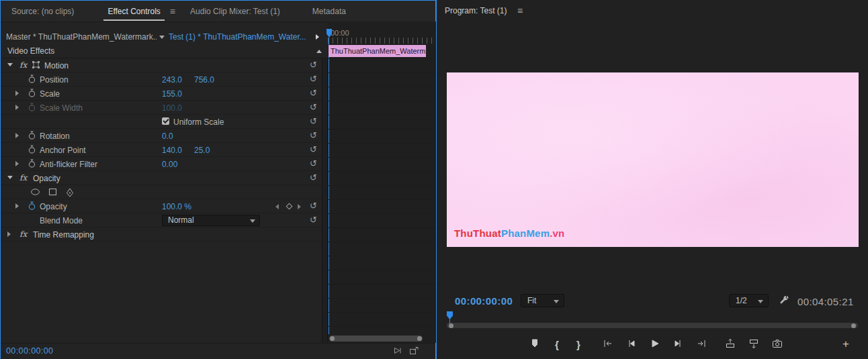  I want to click on clip-bar: ThuThuatPhanMem_Waterm, so click(378, 51).